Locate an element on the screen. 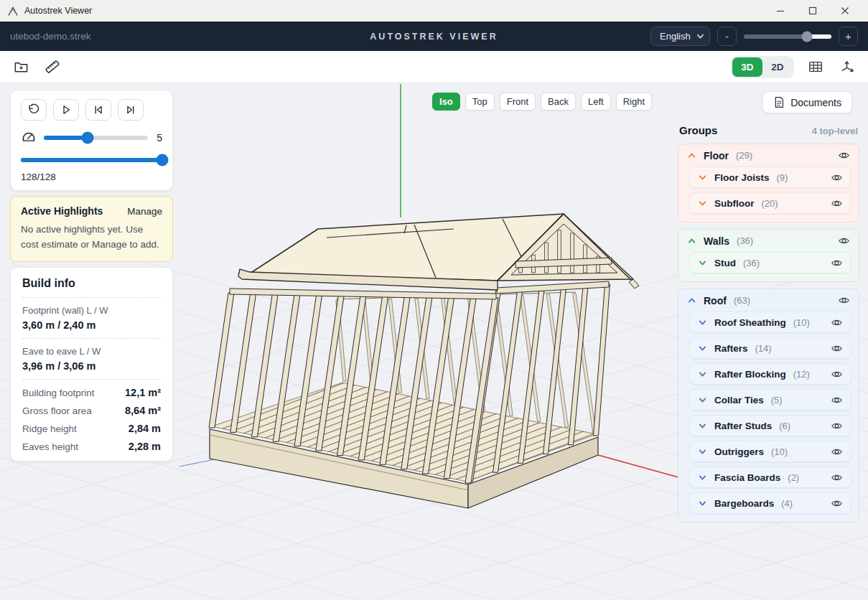  file-name: utebod-demo.strek is located at coordinates (50, 36).